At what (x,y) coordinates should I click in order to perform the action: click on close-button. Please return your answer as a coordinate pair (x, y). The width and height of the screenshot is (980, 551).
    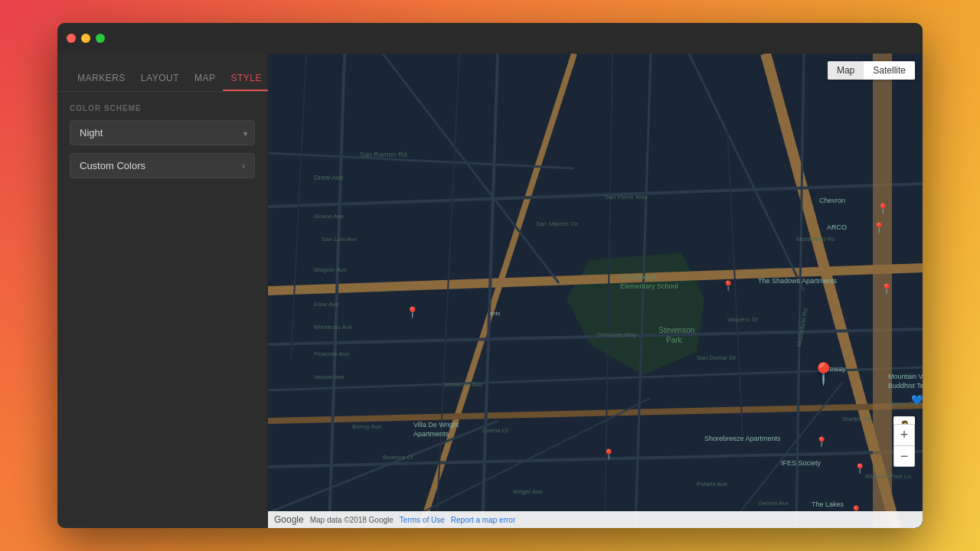
    Looking at the image, I should click on (71, 38).